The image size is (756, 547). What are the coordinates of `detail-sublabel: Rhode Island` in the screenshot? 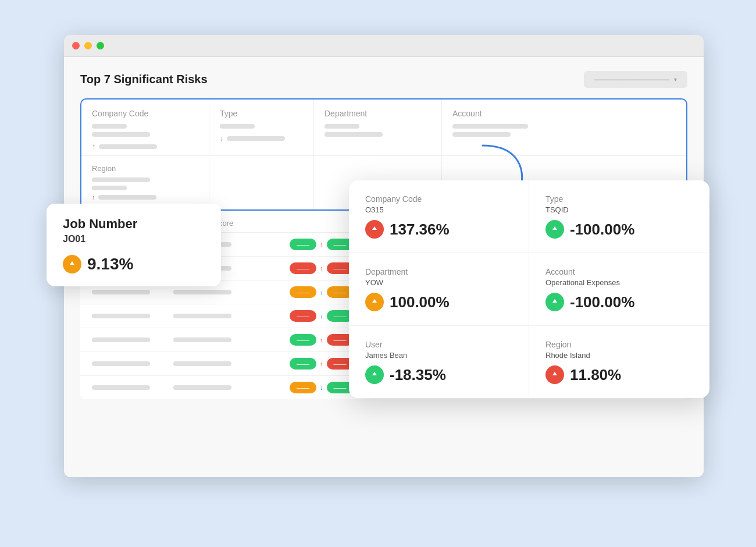 It's located at (619, 355).